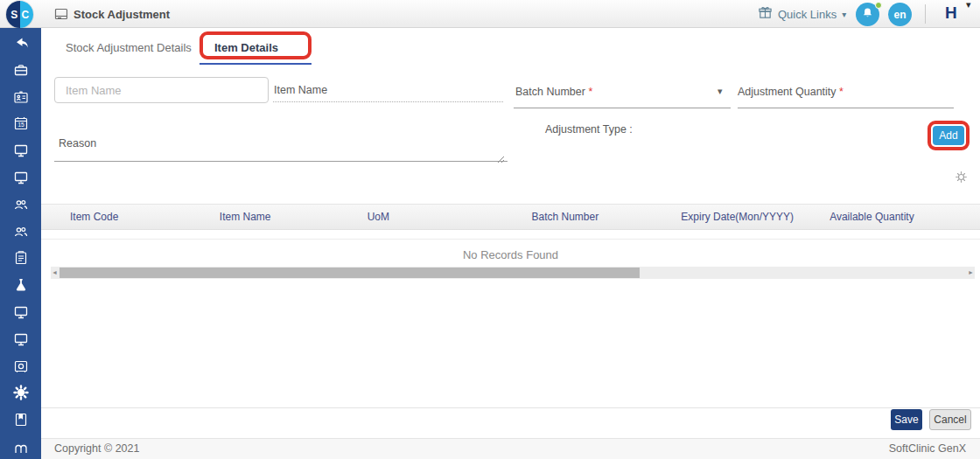  I want to click on logo-letter-c: C, so click(27, 14).